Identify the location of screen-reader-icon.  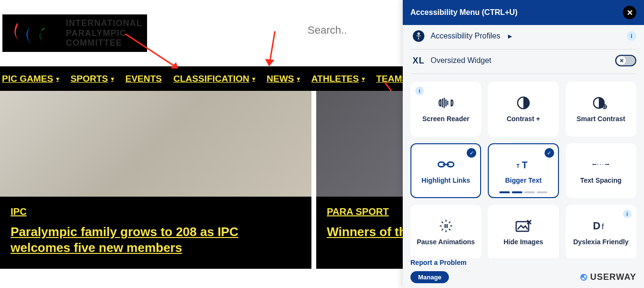
(446, 103).